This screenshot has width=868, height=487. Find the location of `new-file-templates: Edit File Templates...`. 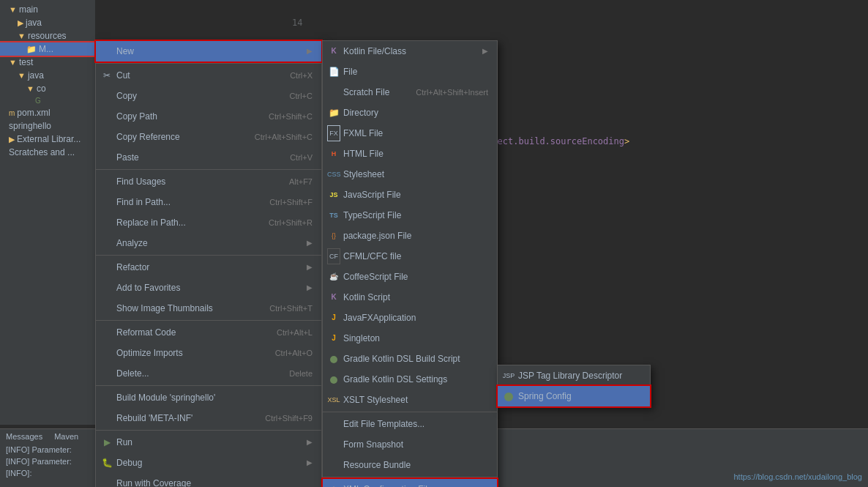

new-file-templates: Edit File Templates... is located at coordinates (410, 424).